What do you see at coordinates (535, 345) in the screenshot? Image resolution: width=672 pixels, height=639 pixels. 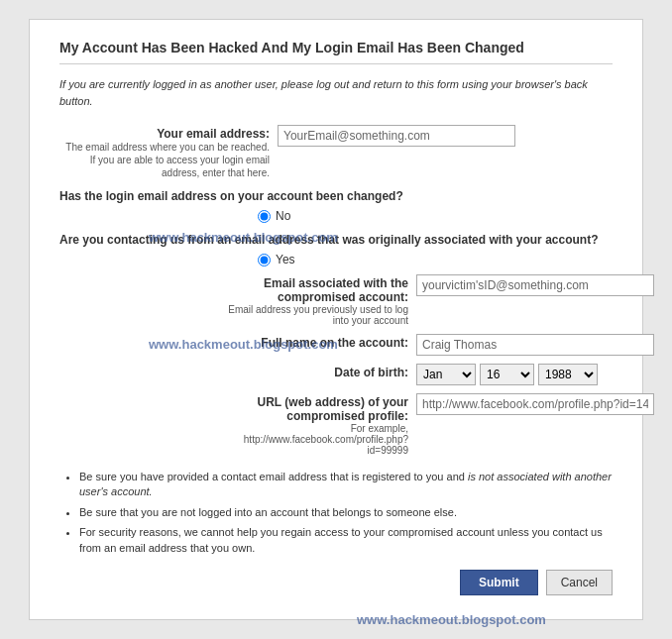 I see `fullname-input-wrapper` at bounding box center [535, 345].